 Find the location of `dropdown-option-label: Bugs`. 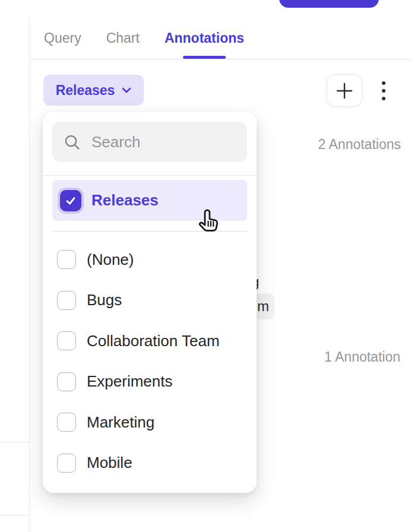

dropdown-option-label: Bugs is located at coordinates (105, 300).